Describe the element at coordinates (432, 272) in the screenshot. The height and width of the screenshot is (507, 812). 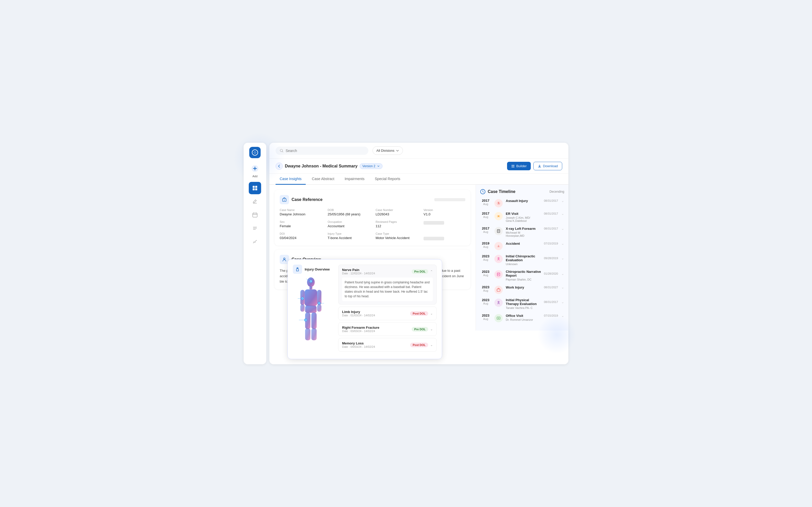
I see `injury-expand-1: ⌃` at that location.